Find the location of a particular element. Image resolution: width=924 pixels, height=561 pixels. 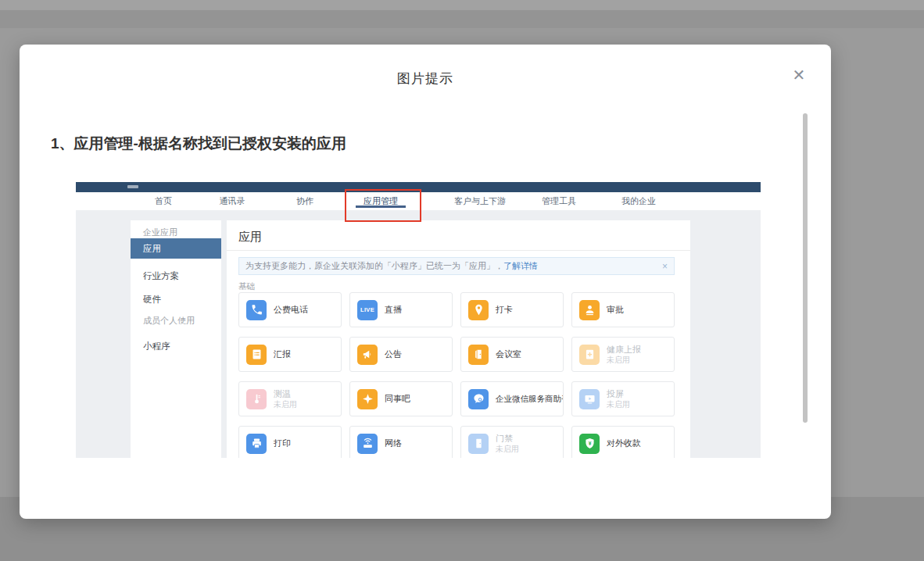

megaphone-icon is located at coordinates (367, 355).